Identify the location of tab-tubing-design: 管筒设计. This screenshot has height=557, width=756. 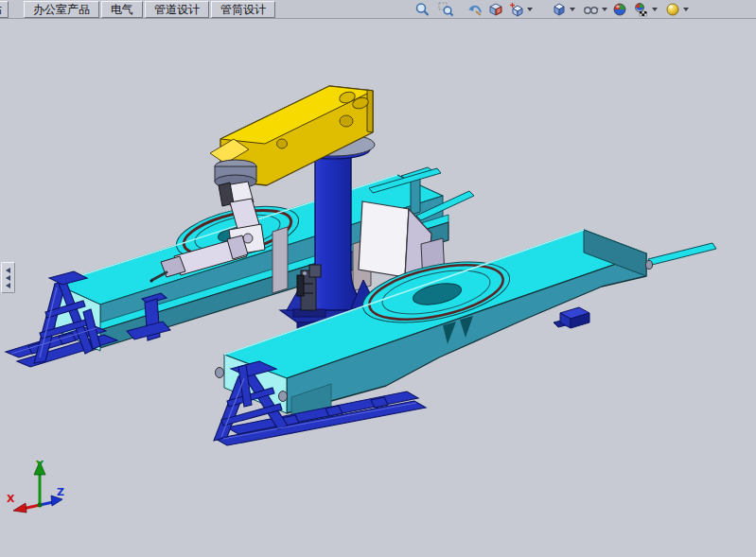
(243, 9).